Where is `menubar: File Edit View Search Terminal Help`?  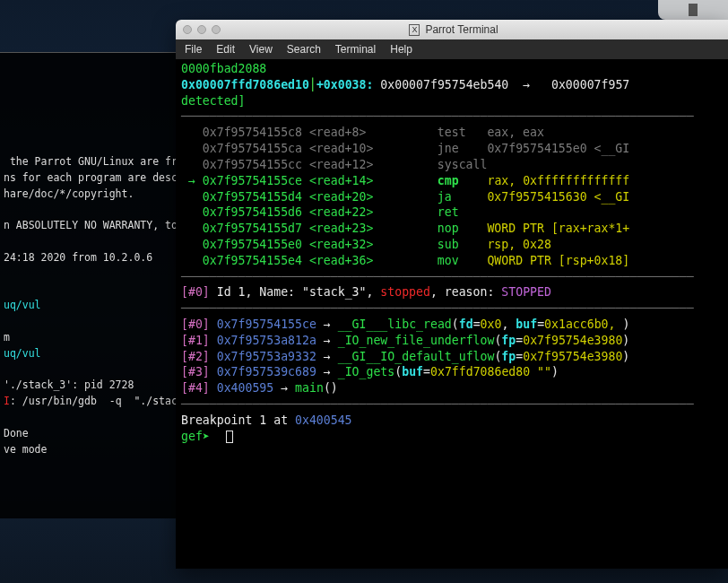 menubar: File Edit View Search Terminal Help is located at coordinates (452, 49).